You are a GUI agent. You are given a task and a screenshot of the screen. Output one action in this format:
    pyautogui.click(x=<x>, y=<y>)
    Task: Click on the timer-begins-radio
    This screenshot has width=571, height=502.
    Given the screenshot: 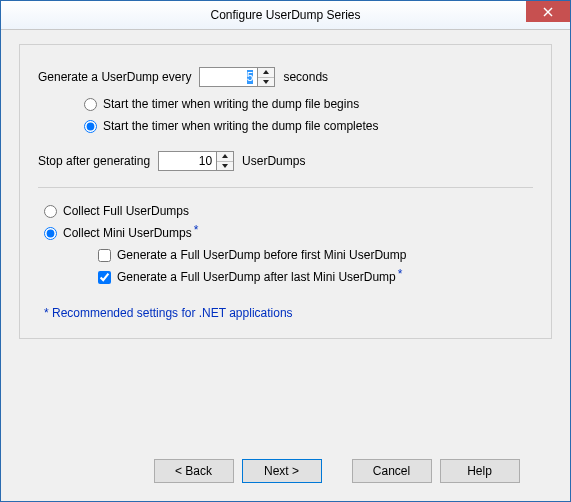 What is the action you would take?
    pyautogui.click(x=90, y=104)
    